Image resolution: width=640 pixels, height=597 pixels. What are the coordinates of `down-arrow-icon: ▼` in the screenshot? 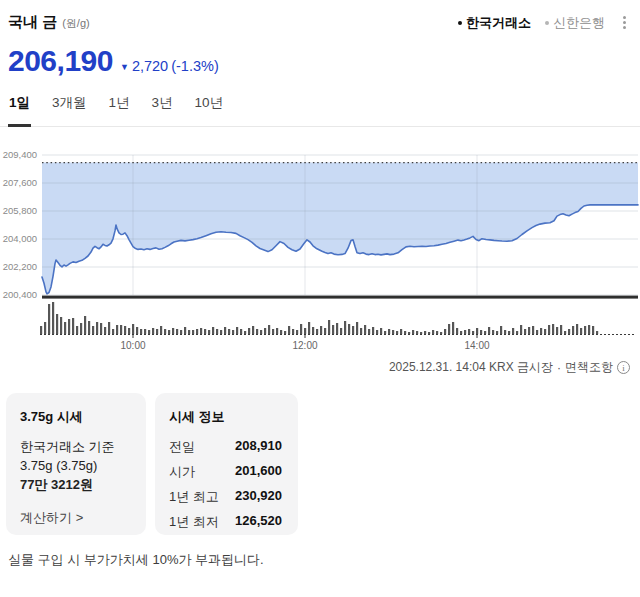 It's located at (124, 67).